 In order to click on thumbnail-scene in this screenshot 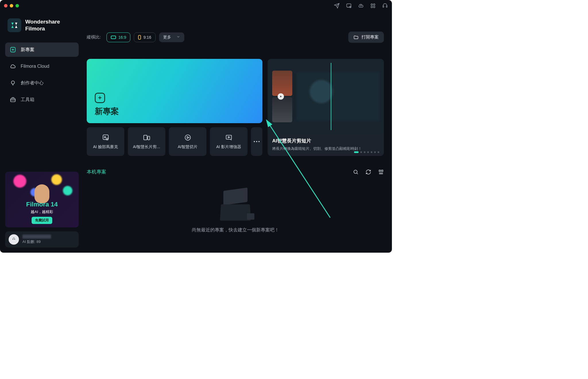, I will do `click(338, 96)`.